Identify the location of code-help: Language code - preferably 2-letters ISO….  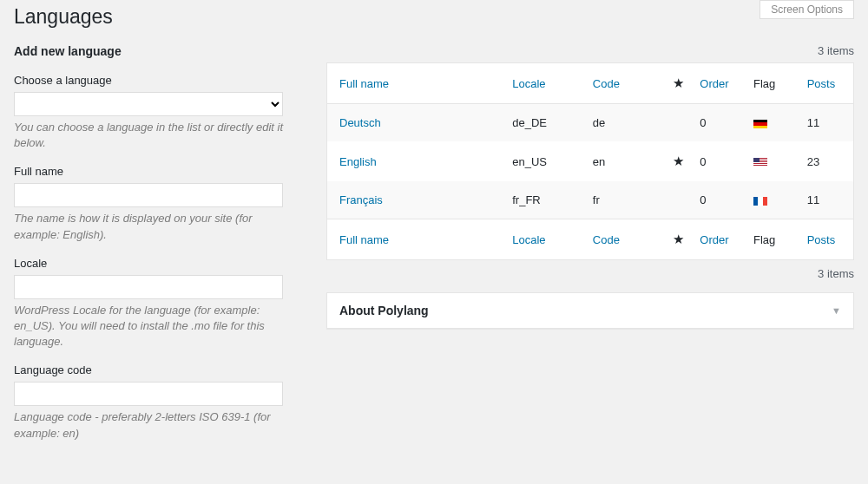
(157, 425).